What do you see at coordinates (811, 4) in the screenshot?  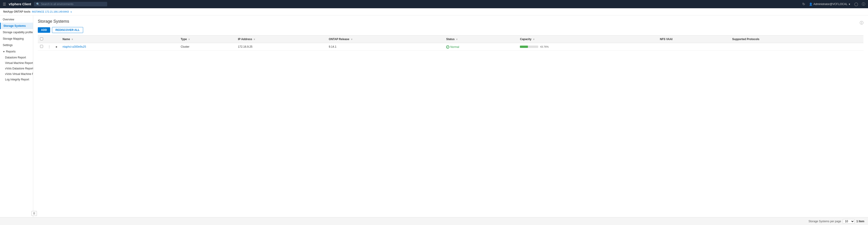 I see `user-icon: 👤` at bounding box center [811, 4].